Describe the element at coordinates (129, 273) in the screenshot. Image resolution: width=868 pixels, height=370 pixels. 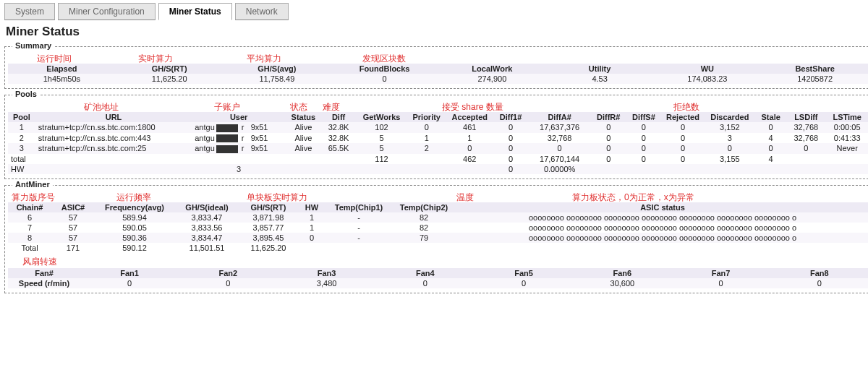
I see `fan-th-1: Fan1` at that location.